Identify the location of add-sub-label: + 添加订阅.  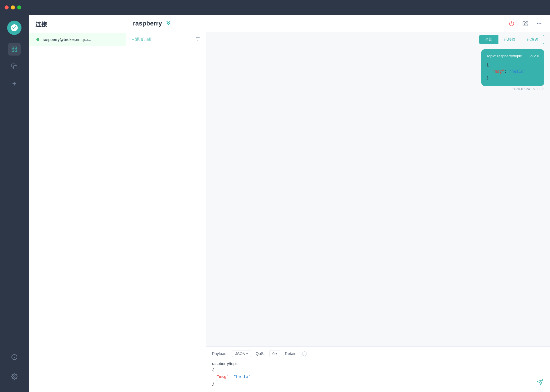
(142, 40).